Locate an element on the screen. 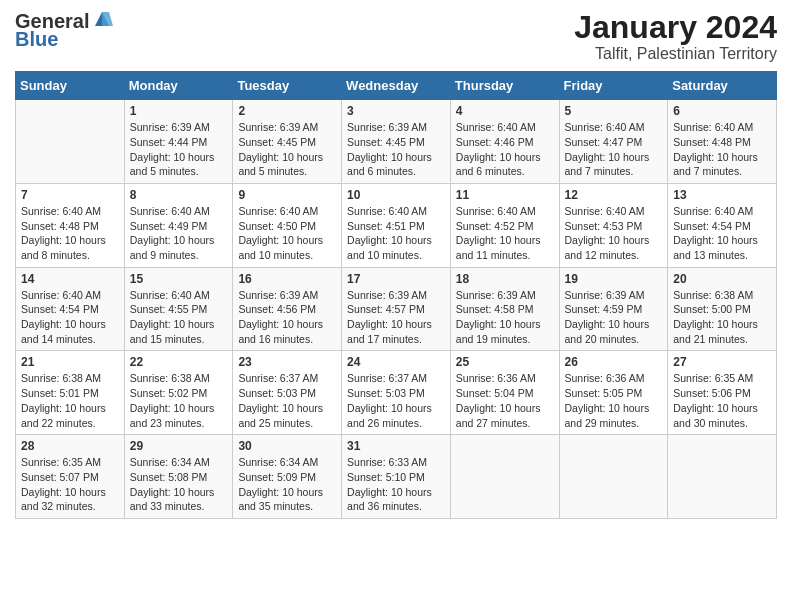 The width and height of the screenshot is (792, 612). day-info: Sunrise: 6:38 AM Sunset: 5:00 PM Dayligh… is located at coordinates (722, 318).